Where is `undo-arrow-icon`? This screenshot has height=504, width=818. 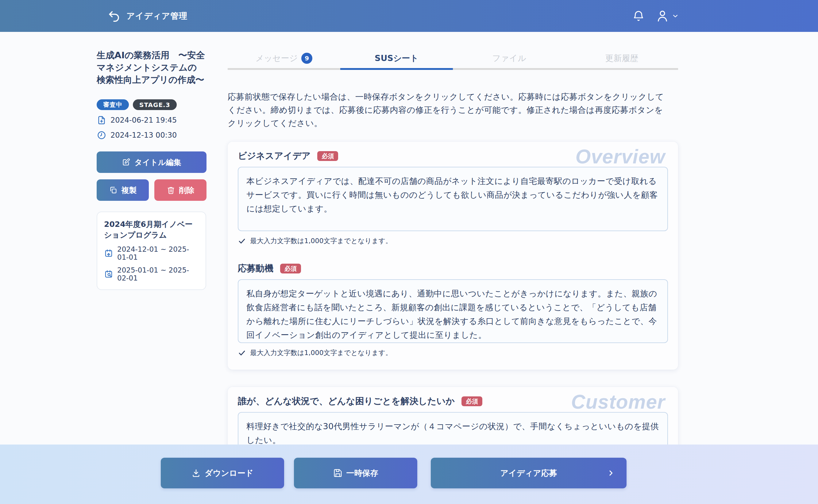
undo-arrow-icon is located at coordinates (113, 16).